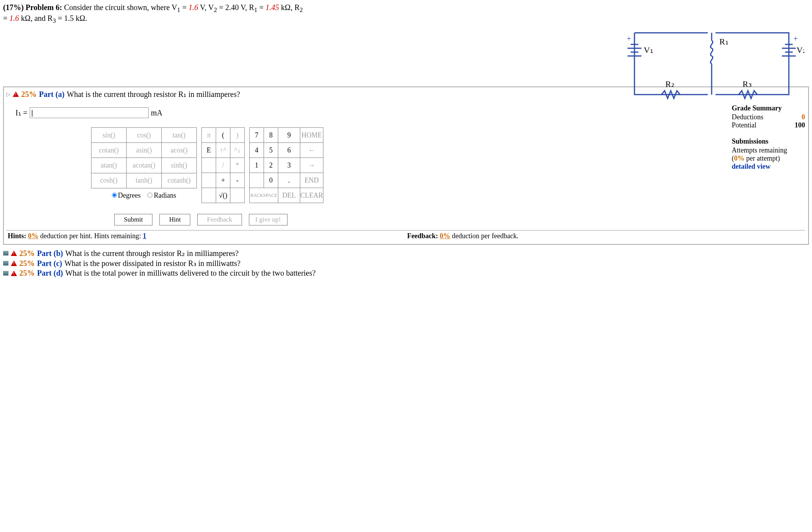  What do you see at coordinates (144, 165) in the screenshot?
I see `acotan-key: acotan()` at bounding box center [144, 165].